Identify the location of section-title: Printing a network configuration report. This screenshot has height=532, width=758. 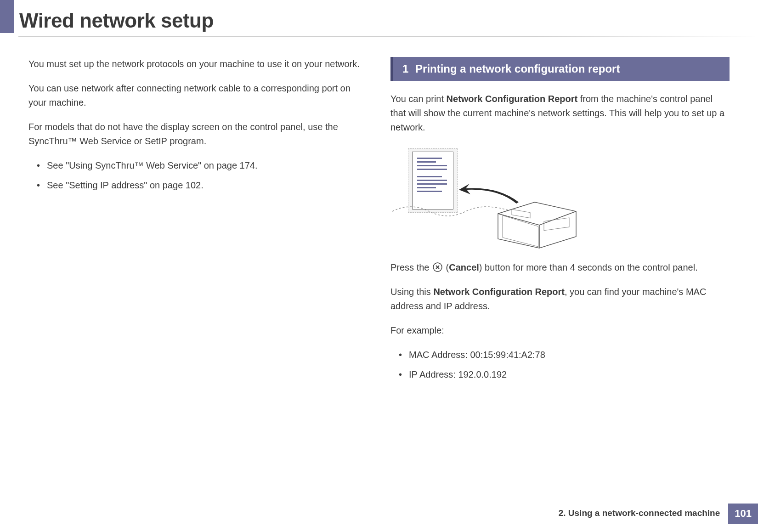
(517, 69).